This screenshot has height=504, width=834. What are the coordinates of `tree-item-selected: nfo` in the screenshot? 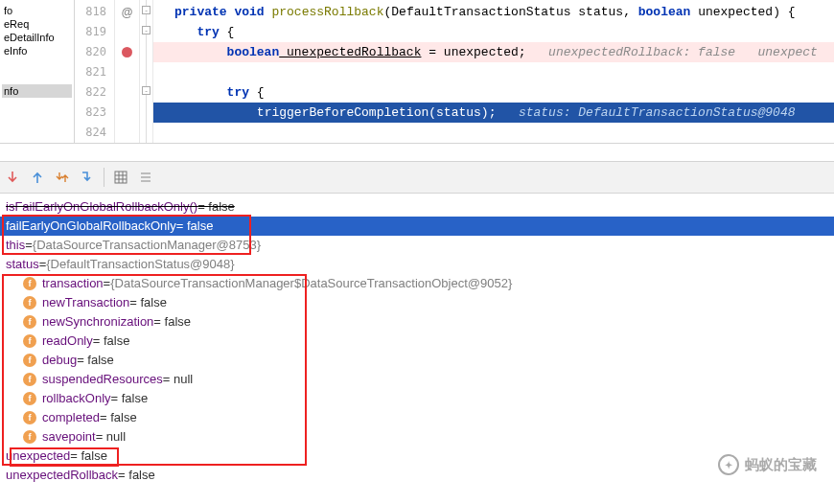 It's located at (36, 91).